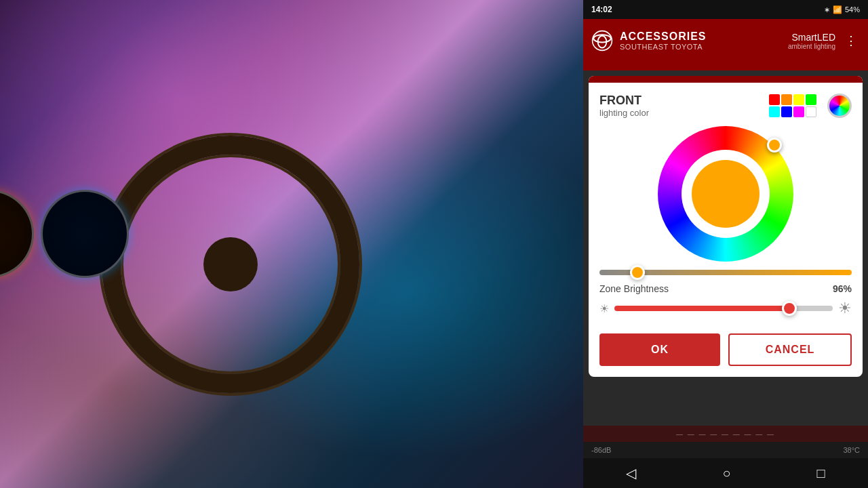 The width and height of the screenshot is (868, 488). Describe the element at coordinates (85, 234) in the screenshot. I see `tachometer` at that location.